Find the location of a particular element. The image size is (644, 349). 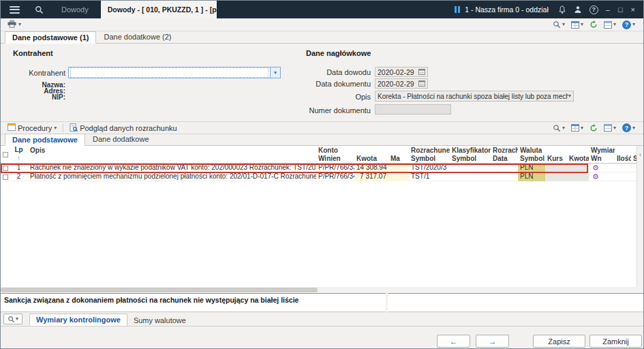

col-header-ilosc: Ilość is located at coordinates (623, 154).